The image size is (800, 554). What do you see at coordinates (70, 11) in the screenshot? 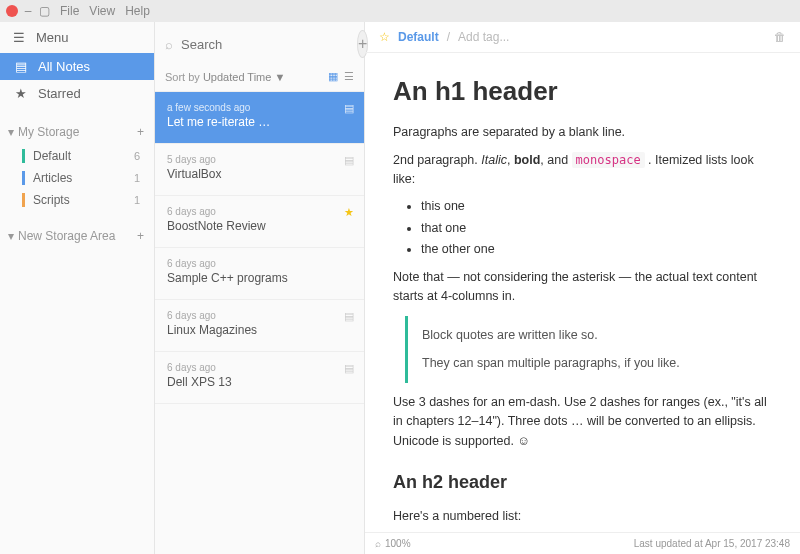
I see `menu-file: File` at bounding box center [70, 11].